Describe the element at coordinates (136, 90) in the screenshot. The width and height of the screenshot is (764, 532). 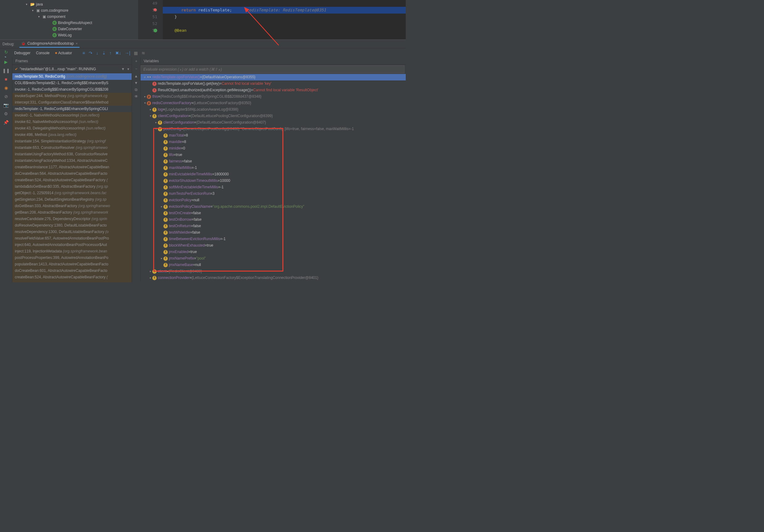
I see `duplicate-watch-icon: ⧉` at that location.